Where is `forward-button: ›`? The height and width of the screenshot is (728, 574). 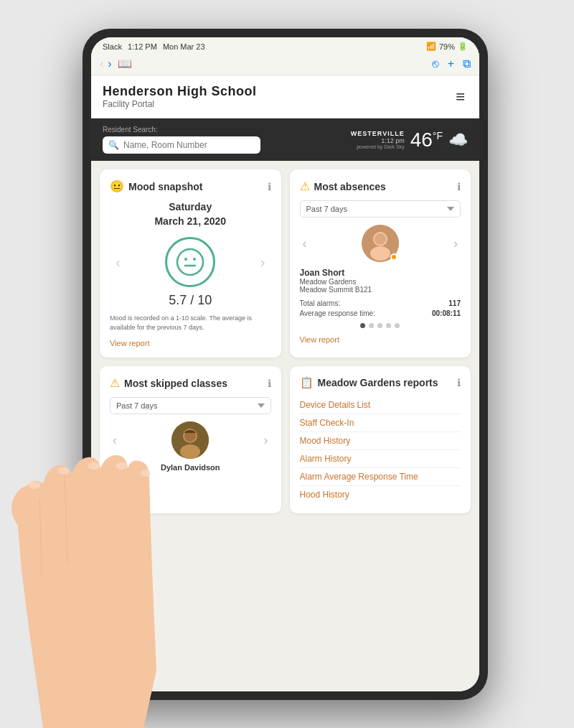 forward-button: › is located at coordinates (109, 64).